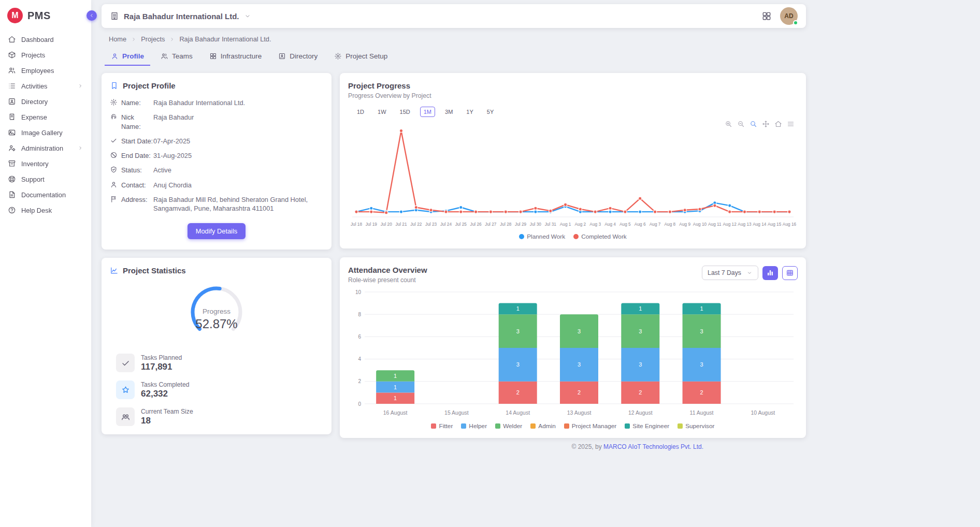  Describe the element at coordinates (367, 56) in the screenshot. I see `tab-label: Project Setup` at that location.